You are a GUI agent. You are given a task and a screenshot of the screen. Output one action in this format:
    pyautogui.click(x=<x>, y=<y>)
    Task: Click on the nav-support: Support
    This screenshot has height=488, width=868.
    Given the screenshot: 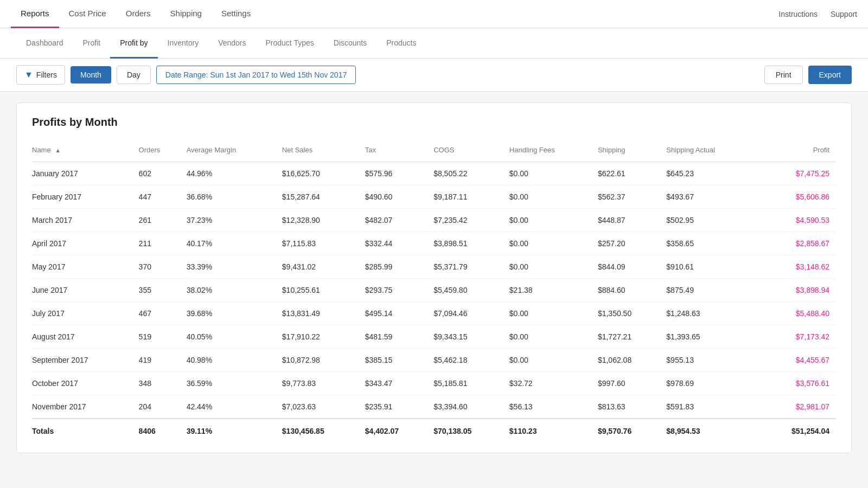 What is the action you would take?
    pyautogui.click(x=844, y=14)
    